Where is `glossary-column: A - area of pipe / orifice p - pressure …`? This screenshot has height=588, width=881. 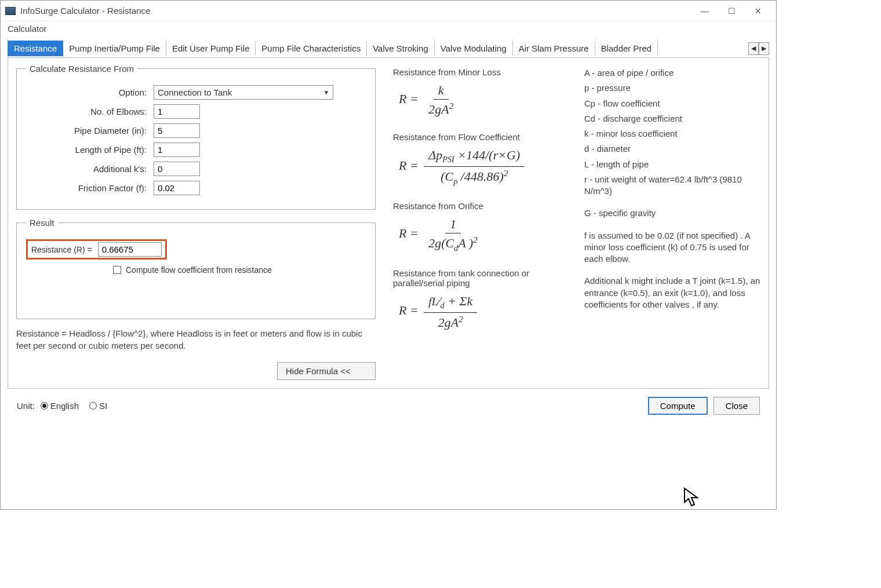 glossary-column: A - area of pipe / orifice p - pressure … is located at coordinates (672, 222).